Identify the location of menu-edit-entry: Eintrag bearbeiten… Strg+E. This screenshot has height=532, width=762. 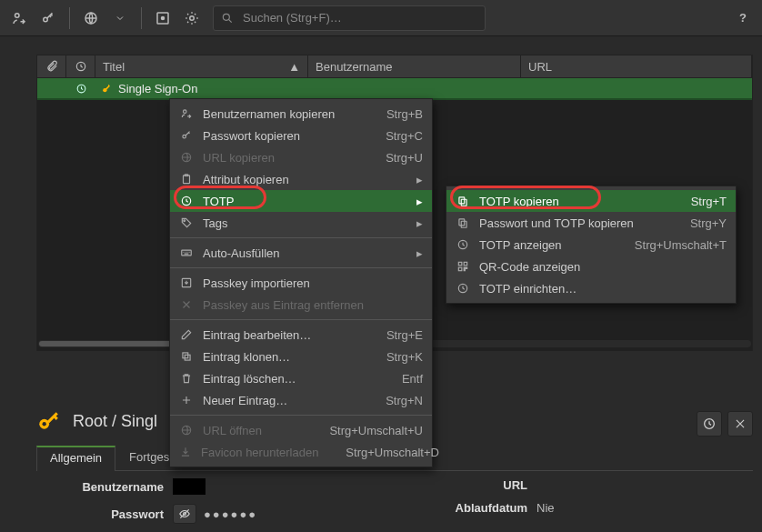
(301, 335).